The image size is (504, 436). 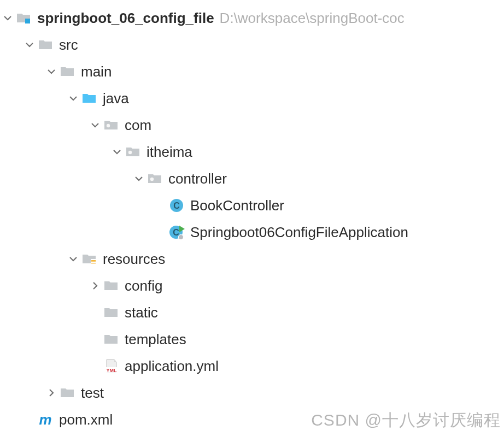 I want to click on node-label: itheima, so click(x=169, y=152).